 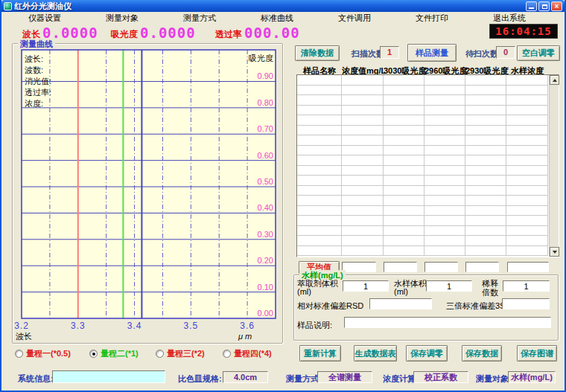 I want to click on sample-note-input, so click(x=448, y=323).